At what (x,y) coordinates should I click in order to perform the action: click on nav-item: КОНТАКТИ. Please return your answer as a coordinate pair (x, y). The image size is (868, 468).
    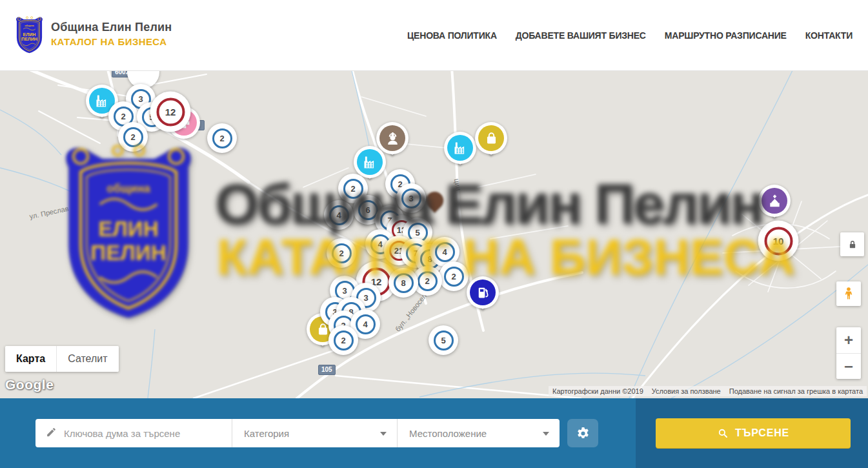
    Looking at the image, I should click on (829, 36).